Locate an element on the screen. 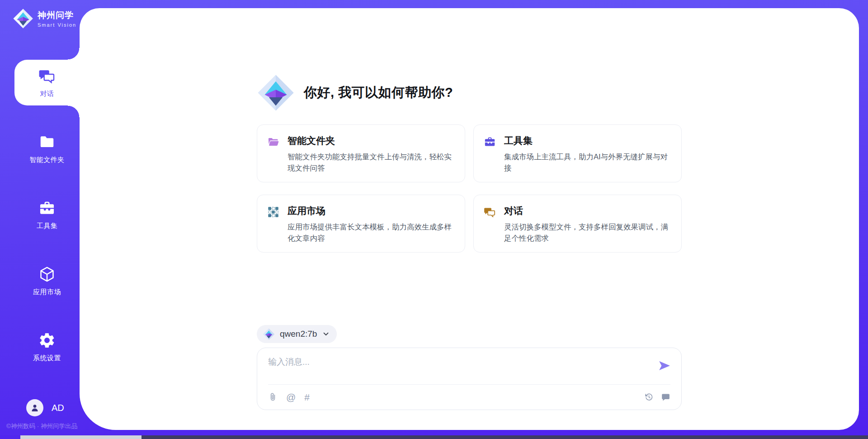  brand-name: 神州问学 is located at coordinates (57, 15).